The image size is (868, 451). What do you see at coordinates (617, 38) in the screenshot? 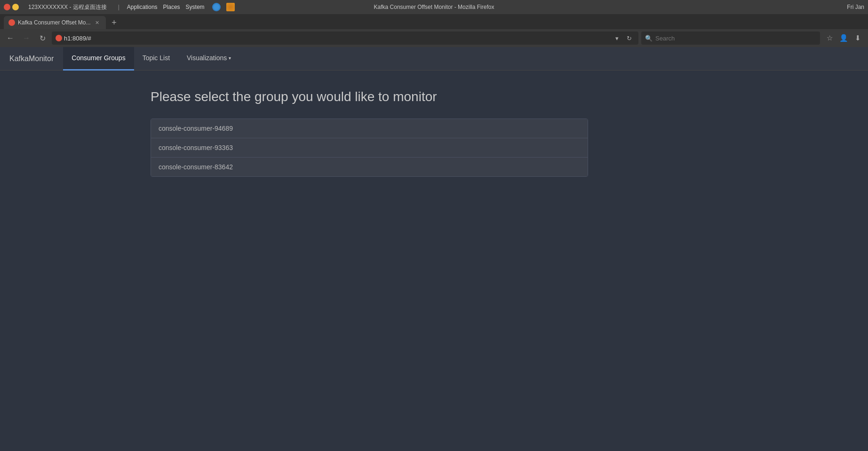
I see `url-dropdown-btn: ▾` at bounding box center [617, 38].